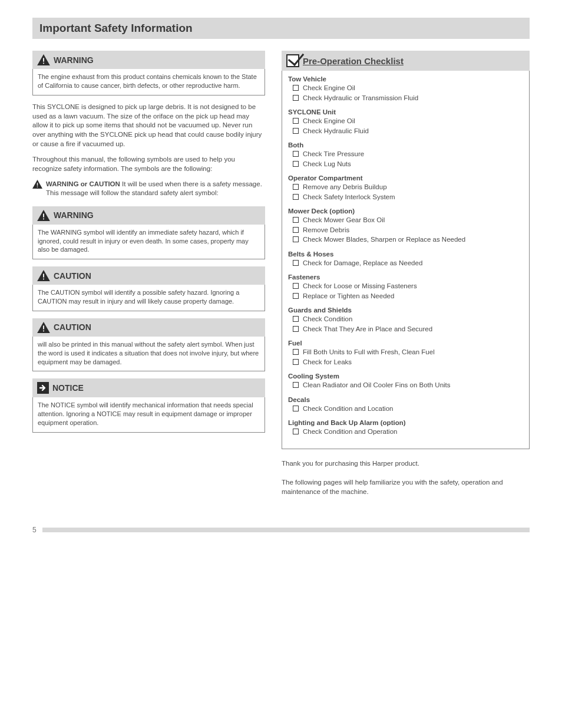  What do you see at coordinates (405, 89) in the screenshot?
I see `check-group: Tow VehicleCheck Engine OilCheck Hydraul…` at bounding box center [405, 89].